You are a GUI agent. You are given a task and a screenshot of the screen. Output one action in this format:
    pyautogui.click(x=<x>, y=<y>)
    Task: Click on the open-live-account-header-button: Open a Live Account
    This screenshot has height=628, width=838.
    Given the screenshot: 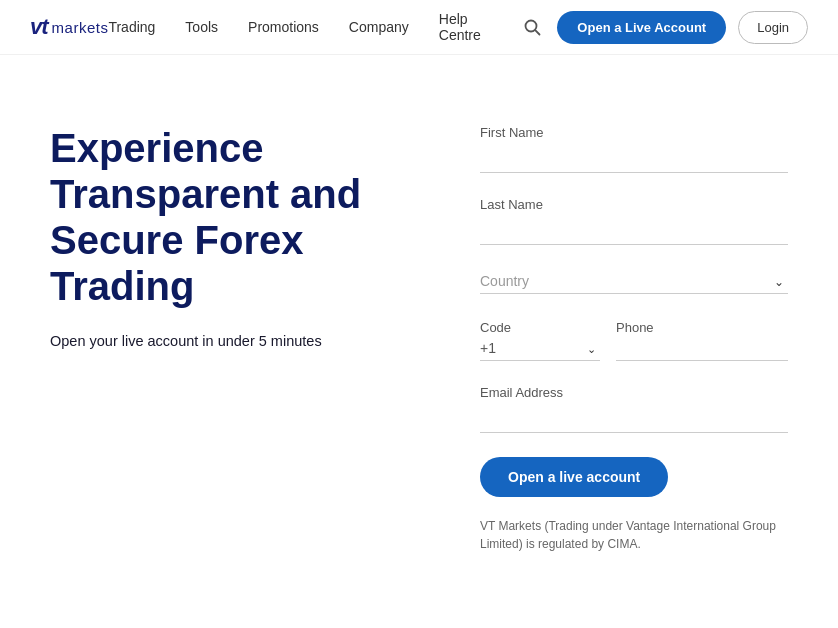 What is the action you would take?
    pyautogui.click(x=642, y=28)
    